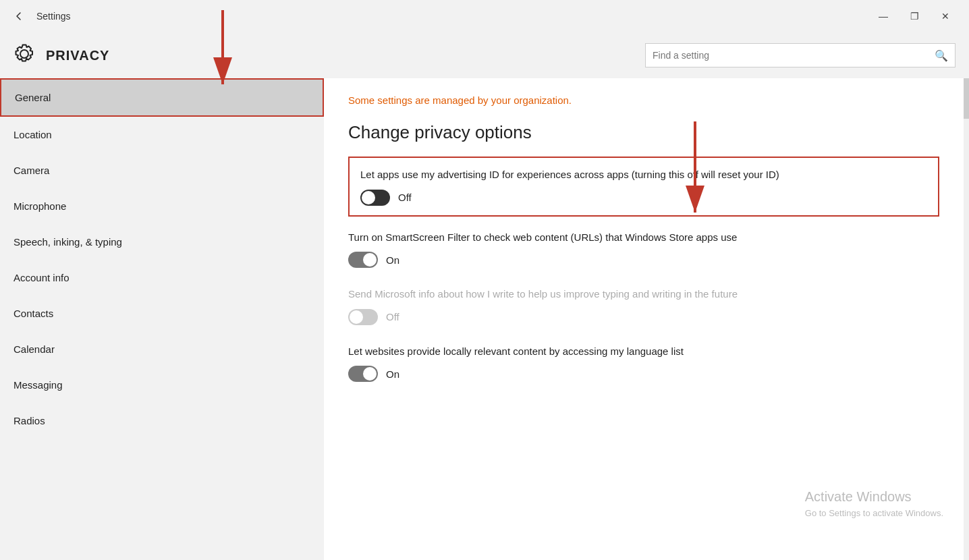 Image resolution: width=969 pixels, height=560 pixels. I want to click on window-controls: — ❐ ✕, so click(914, 16).